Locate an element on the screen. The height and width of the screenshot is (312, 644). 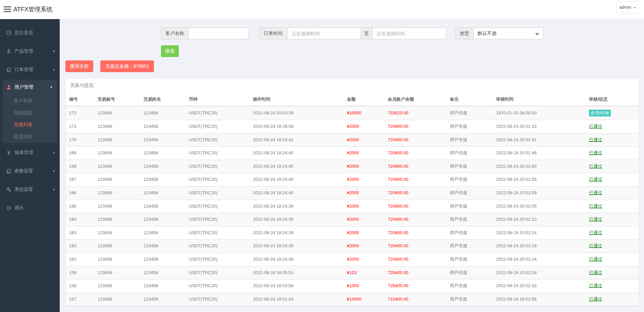
sidebar-item-home: 后台首页 is located at coordinates (30, 33).